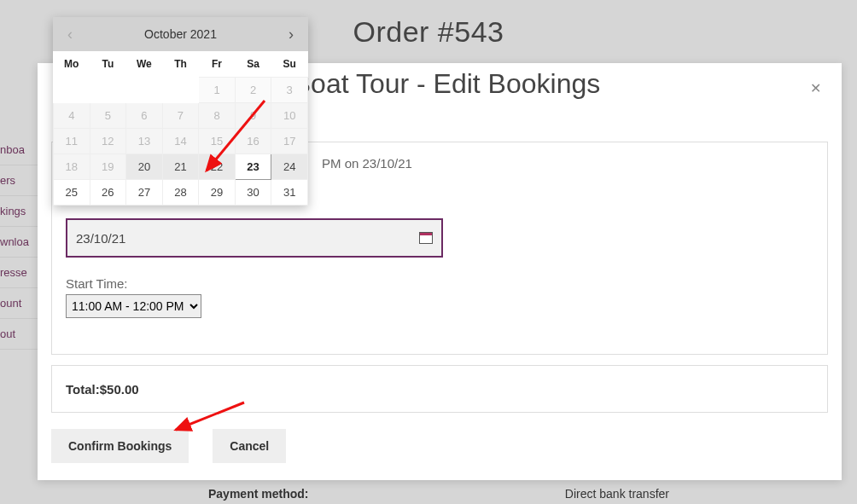 The width and height of the screenshot is (857, 504). What do you see at coordinates (258, 494) in the screenshot?
I see `payment-method-label: Payment method:` at bounding box center [258, 494].